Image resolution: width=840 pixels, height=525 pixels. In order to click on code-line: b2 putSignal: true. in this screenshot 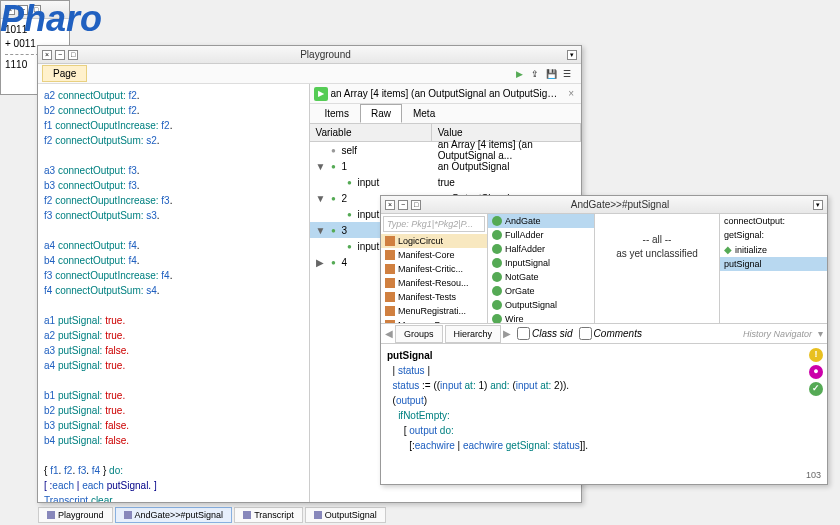, I will do `click(174, 410)`.